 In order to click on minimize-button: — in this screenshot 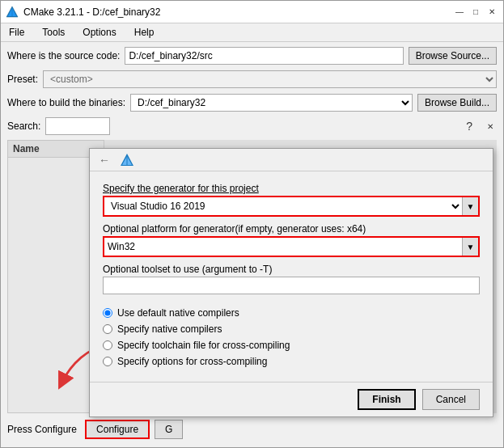, I will do `click(460, 12)`.